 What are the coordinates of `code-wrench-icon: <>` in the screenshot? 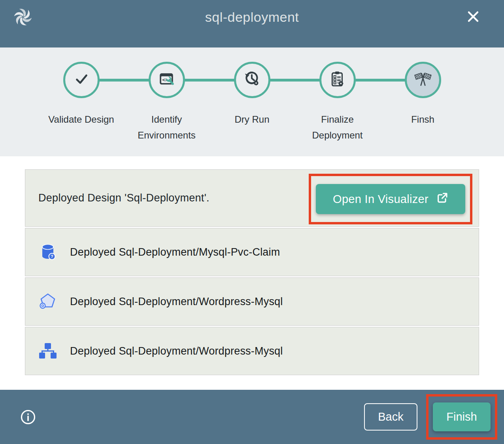 It's located at (167, 80).